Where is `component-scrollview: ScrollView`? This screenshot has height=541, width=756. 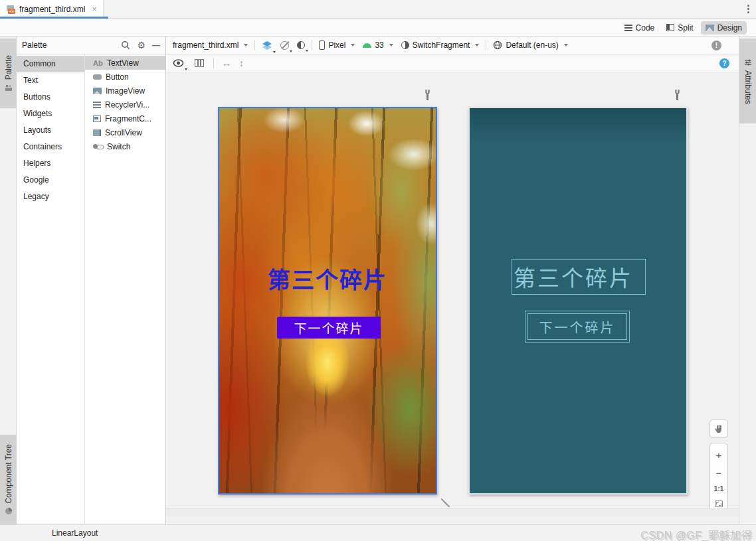
component-scrollview: ScrollView is located at coordinates (125, 133).